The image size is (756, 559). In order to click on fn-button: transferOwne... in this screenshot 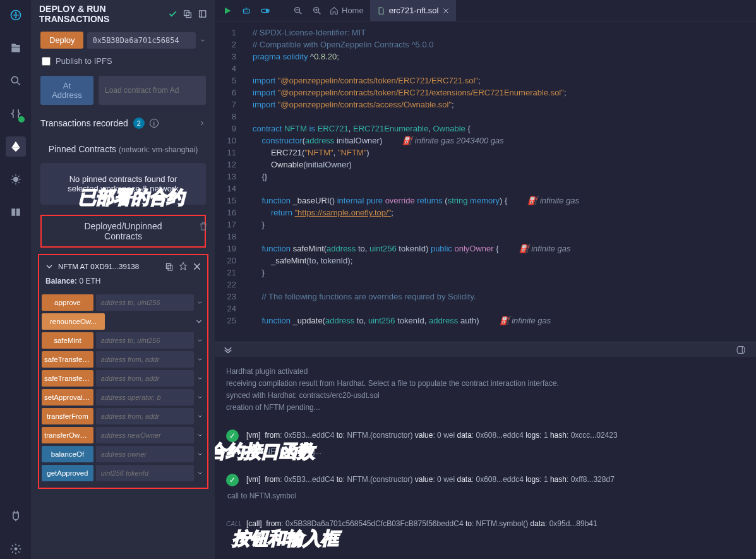, I will do `click(68, 435)`.